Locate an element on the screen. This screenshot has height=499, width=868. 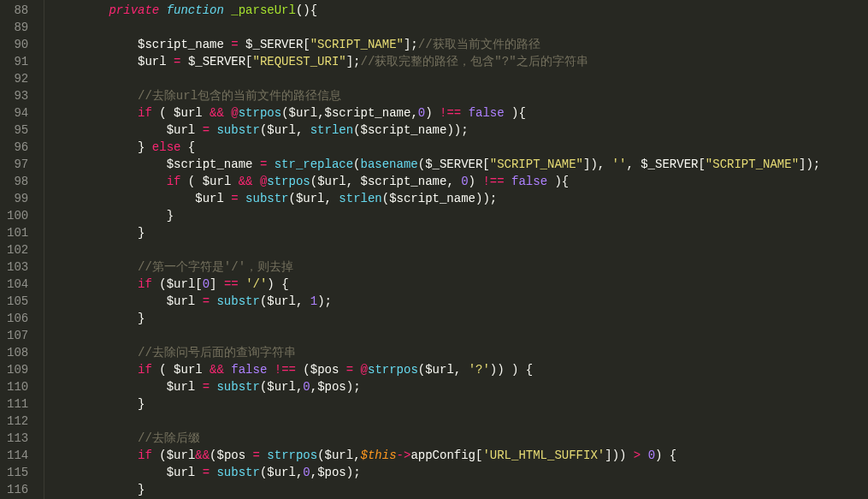
code-line: $url = $_SERVER["REQUEST_URI"];//获取完整的路径… is located at coordinates (460, 62).